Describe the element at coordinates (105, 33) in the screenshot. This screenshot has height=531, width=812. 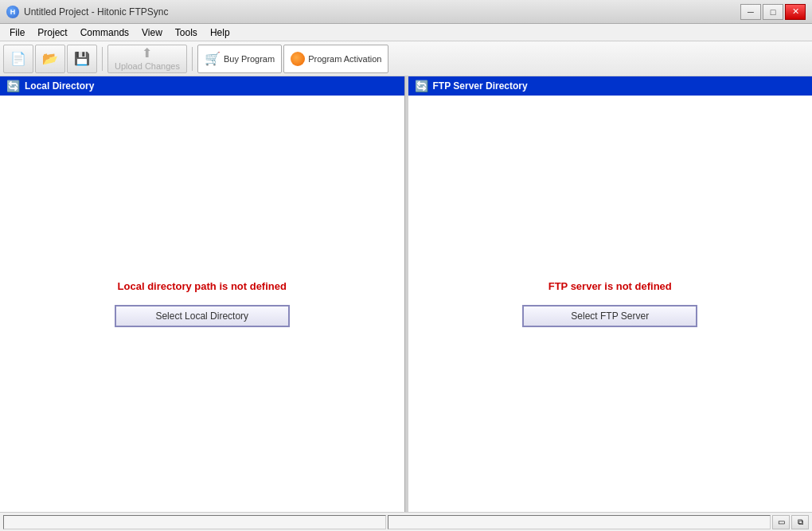
I see `menu-commands: Commands` at that location.